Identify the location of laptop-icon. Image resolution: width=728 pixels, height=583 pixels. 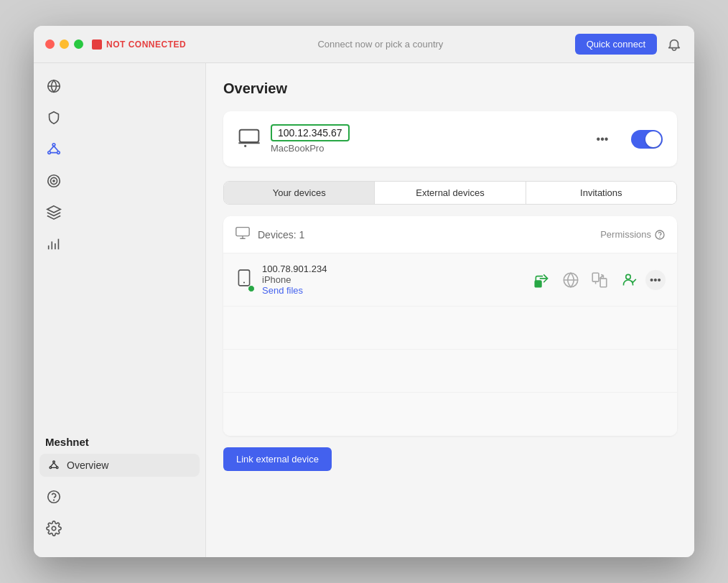
(249, 136).